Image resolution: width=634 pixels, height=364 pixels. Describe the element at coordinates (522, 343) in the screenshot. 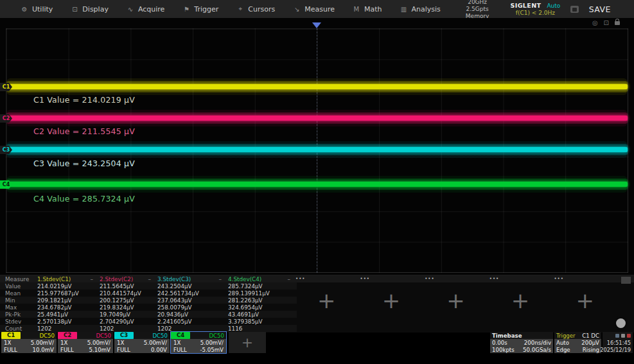

I see `timebase-box: Timebase 0.00s200ns/div 100kpts50.0GSa/s` at that location.